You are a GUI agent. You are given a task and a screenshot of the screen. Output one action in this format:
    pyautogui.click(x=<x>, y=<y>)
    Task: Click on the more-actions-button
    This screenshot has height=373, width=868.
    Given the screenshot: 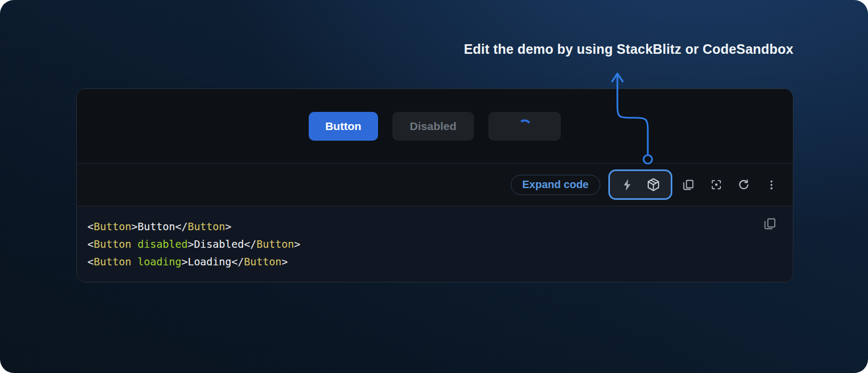 What is the action you would take?
    pyautogui.click(x=771, y=185)
    